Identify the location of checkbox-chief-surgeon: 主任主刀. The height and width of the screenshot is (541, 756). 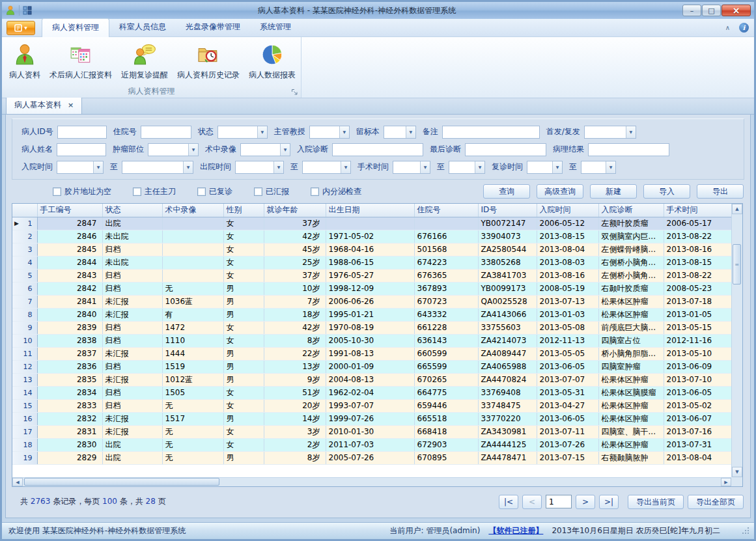
(154, 191).